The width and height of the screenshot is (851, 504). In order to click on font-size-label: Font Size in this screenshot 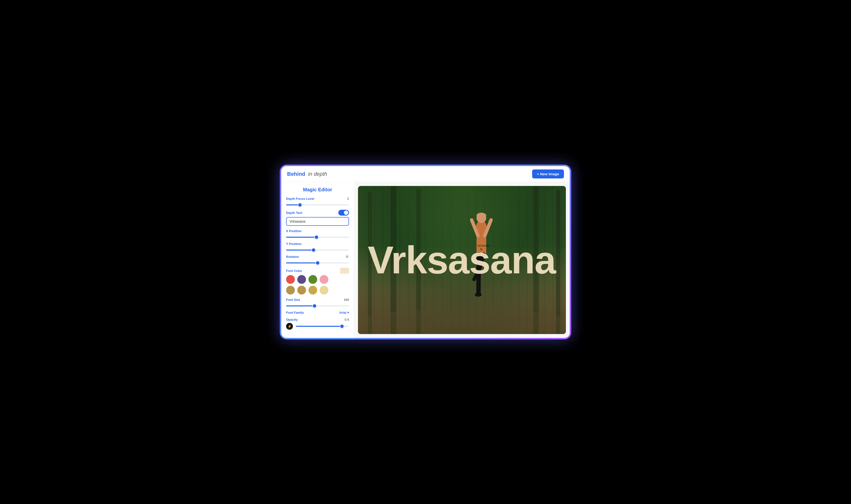, I will do `click(293, 300)`.